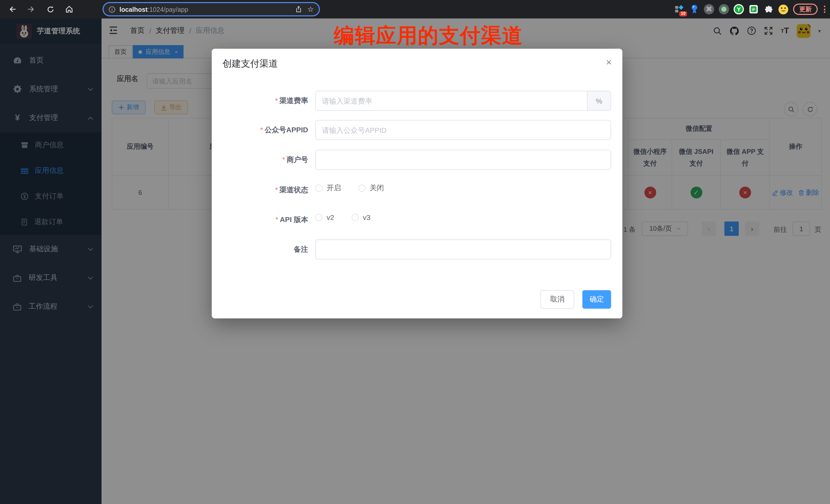  I want to click on browser-profile-avatar, so click(784, 9).